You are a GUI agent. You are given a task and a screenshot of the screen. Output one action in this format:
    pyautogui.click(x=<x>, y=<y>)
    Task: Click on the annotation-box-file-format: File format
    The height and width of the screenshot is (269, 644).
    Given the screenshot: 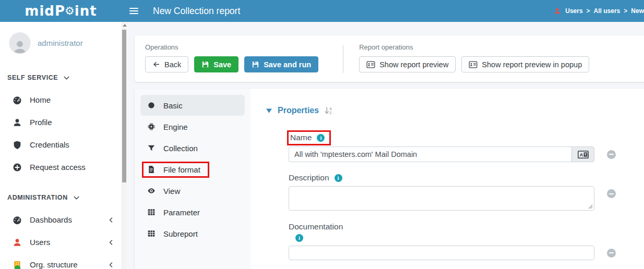 What is the action you would take?
    pyautogui.click(x=175, y=170)
    